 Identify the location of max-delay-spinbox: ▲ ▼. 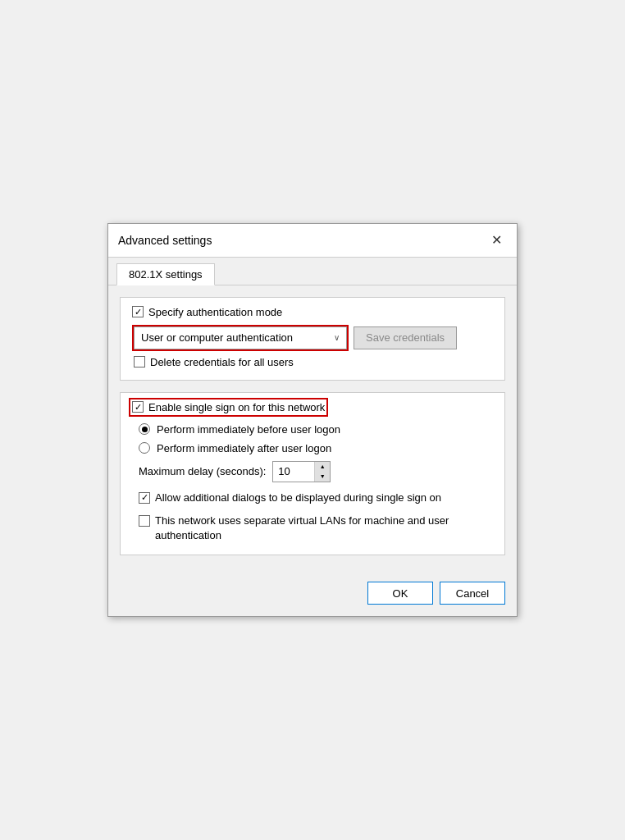
(302, 472).